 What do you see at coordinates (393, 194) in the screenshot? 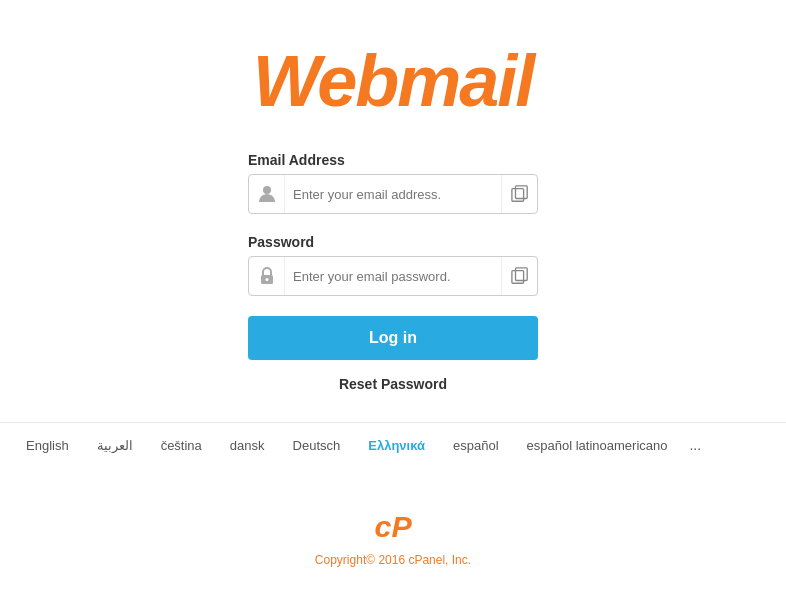
I see `email-input-wrapper` at bounding box center [393, 194].